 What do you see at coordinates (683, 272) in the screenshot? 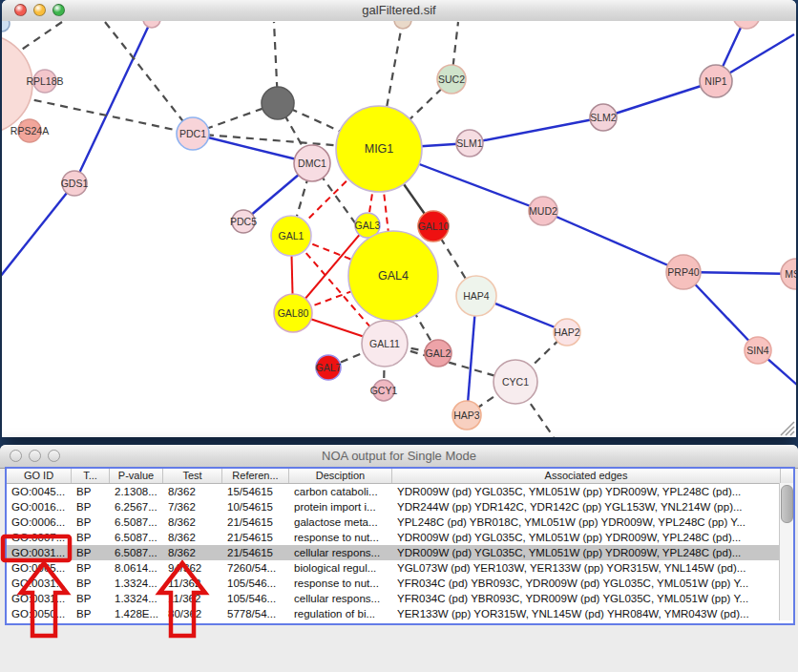
I see `node-label: PRP40` at bounding box center [683, 272].